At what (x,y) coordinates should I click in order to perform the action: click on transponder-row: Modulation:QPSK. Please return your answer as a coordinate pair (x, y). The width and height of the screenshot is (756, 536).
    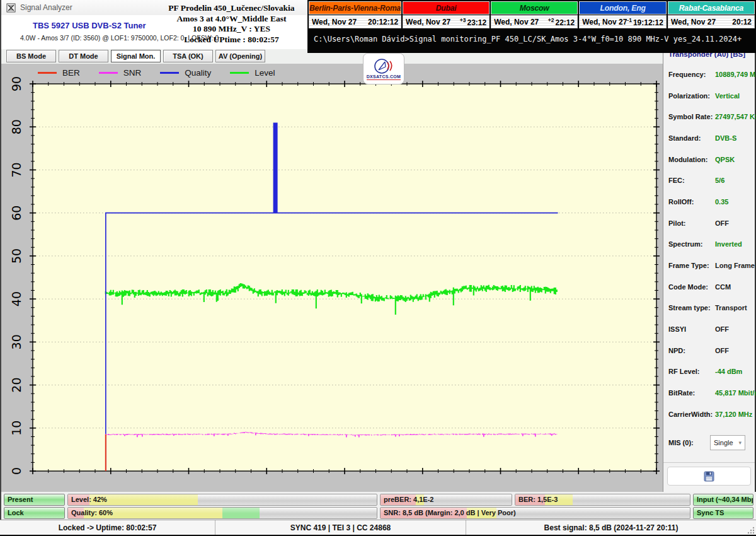
    Looking at the image, I should click on (709, 160).